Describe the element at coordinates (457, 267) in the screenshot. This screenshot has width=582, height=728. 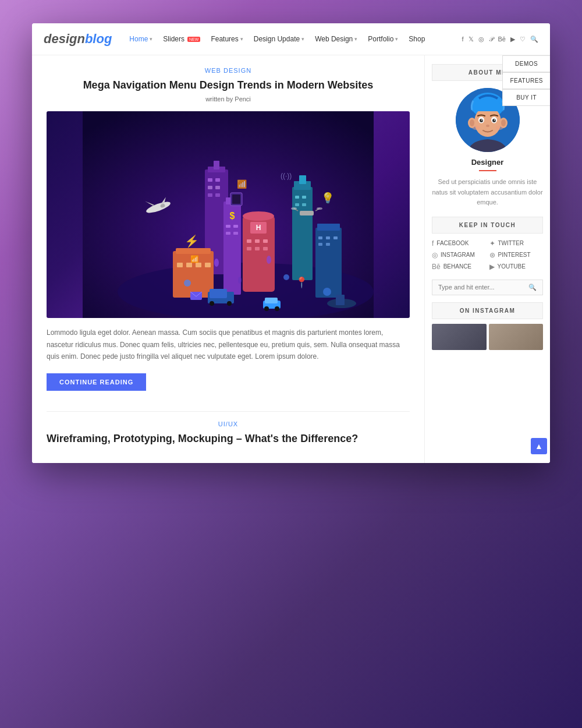
I see `behance-label: BEHANCE` at that location.